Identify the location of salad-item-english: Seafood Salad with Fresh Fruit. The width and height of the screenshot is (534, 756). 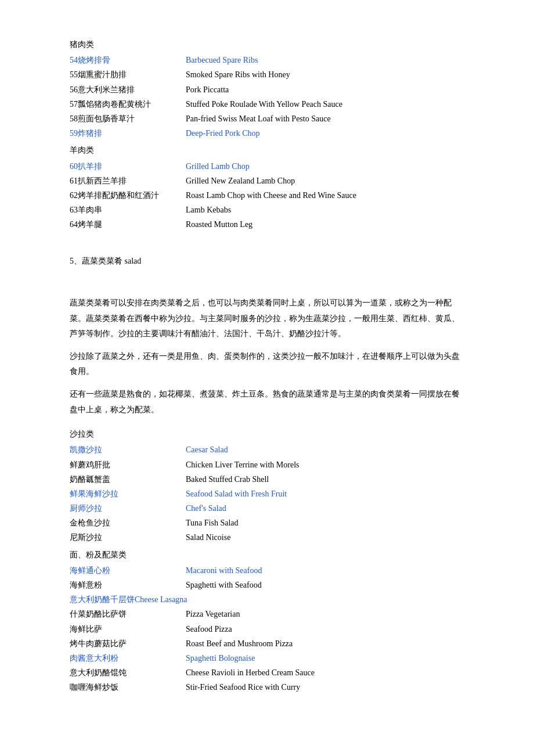
(236, 494).